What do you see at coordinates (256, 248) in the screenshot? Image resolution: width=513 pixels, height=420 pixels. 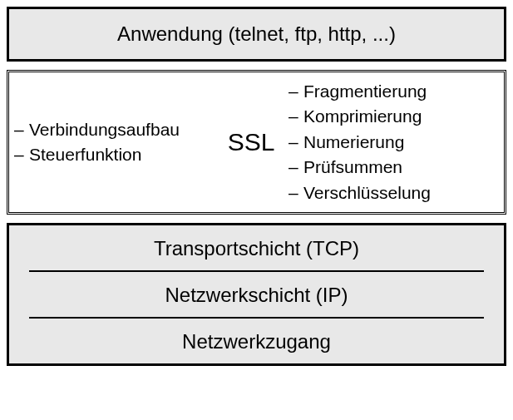 I see `transport-layer-label: Transportschicht (TCP)` at bounding box center [256, 248].